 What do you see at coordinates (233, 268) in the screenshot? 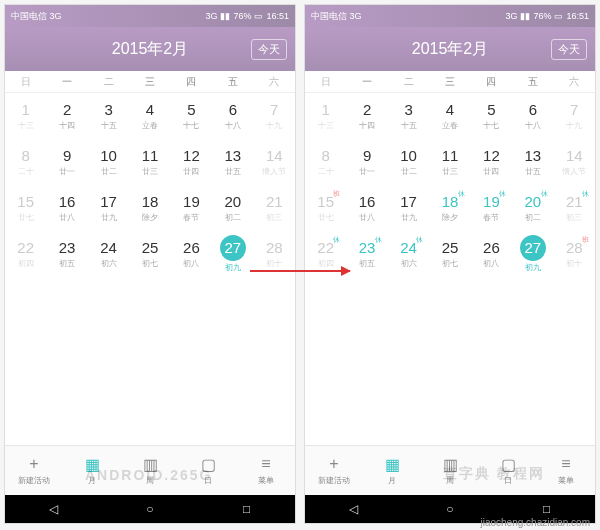
I see `day-lunar: 初九` at bounding box center [233, 268].